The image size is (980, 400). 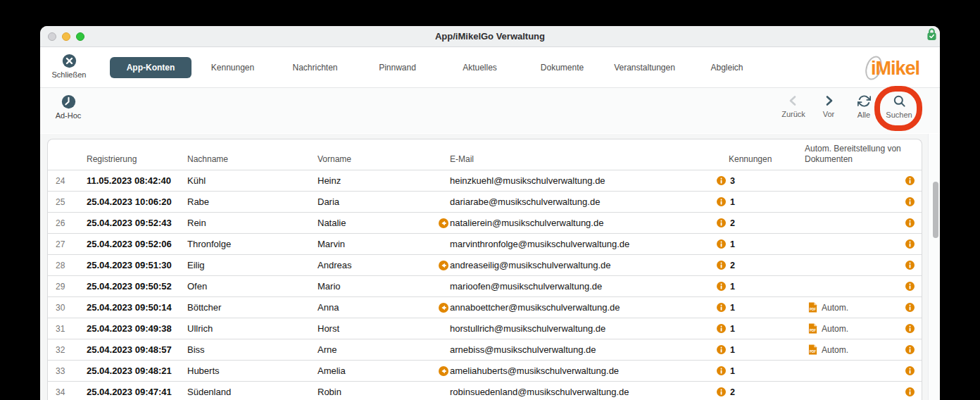 What do you see at coordinates (397, 68) in the screenshot?
I see `tab-pinnwand: Pinnwand` at bounding box center [397, 68].